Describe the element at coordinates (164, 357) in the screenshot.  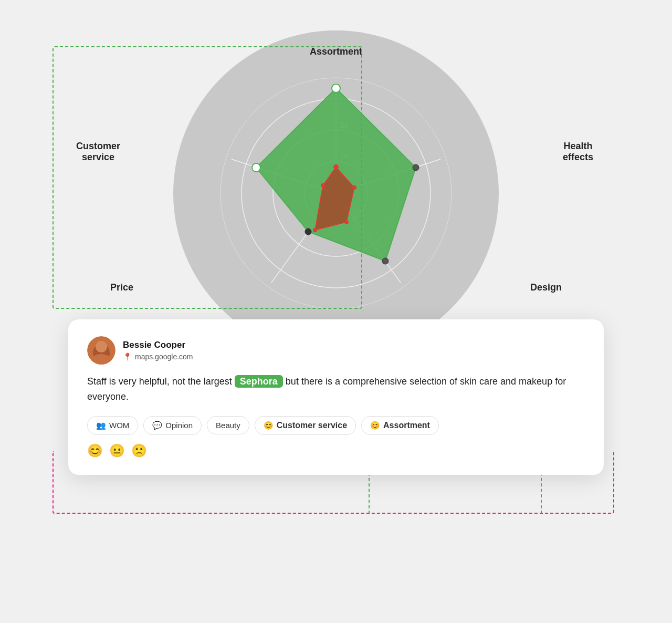
I see `reviewer-source-url: maps.google.com` at that location.